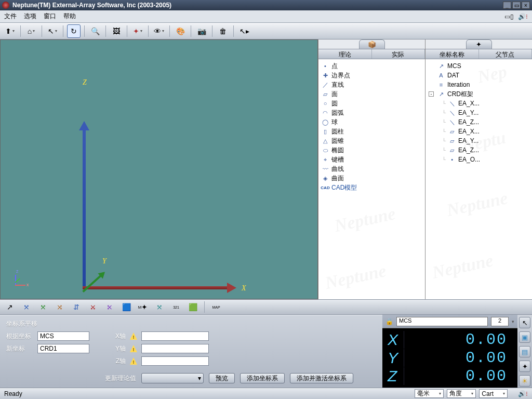 The image size is (532, 399). Describe the element at coordinates (175, 349) in the screenshot. I see `y-input` at that location.